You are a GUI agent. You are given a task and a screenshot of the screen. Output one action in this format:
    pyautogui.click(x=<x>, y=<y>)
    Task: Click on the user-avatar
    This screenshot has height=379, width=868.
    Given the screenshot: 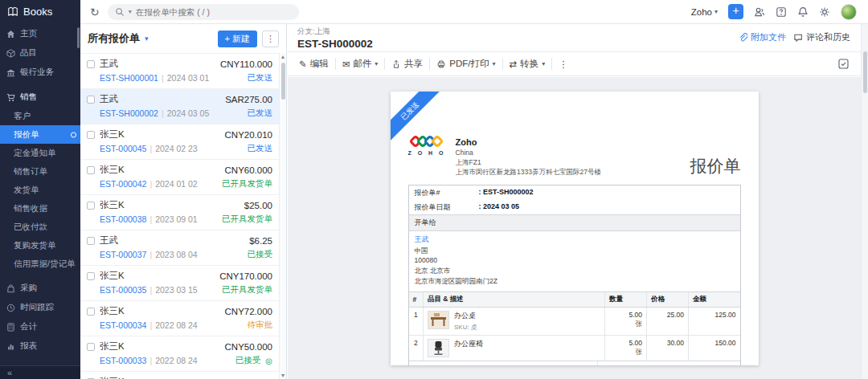 What is the action you would take?
    pyautogui.click(x=849, y=12)
    